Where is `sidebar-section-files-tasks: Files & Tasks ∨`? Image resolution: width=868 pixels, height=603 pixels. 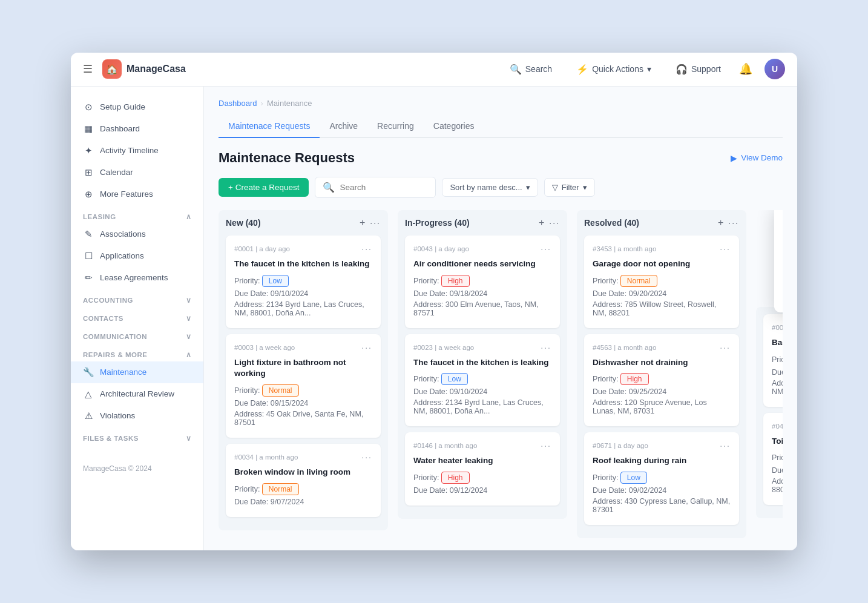
sidebar-section-files-tasks: Files & Tasks ∨ is located at coordinates (137, 436).